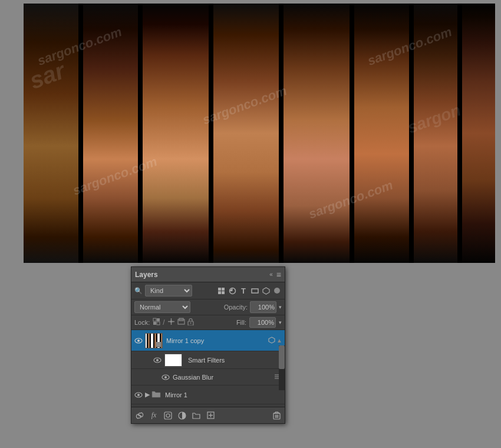 Image resolution: width=501 pixels, height=448 pixels. Describe the element at coordinates (255, 291) in the screenshot. I see `shape-filter-icon` at that location.